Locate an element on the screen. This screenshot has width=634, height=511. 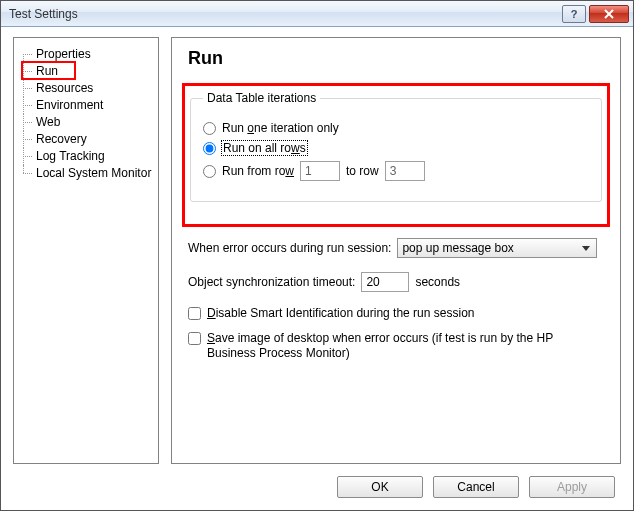
radio-one-iteration-label: Run one iteration only is located at coordinates (280, 128).